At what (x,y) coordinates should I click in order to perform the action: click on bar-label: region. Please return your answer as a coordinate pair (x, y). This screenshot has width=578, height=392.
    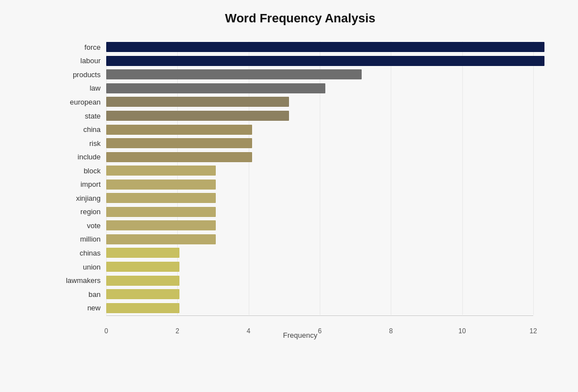
    Looking at the image, I should click on (81, 211).